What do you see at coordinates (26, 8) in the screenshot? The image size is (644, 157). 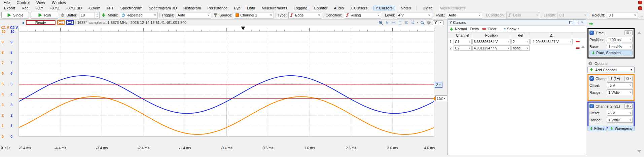 I see `tab-rec: Rec.` at bounding box center [26, 8].